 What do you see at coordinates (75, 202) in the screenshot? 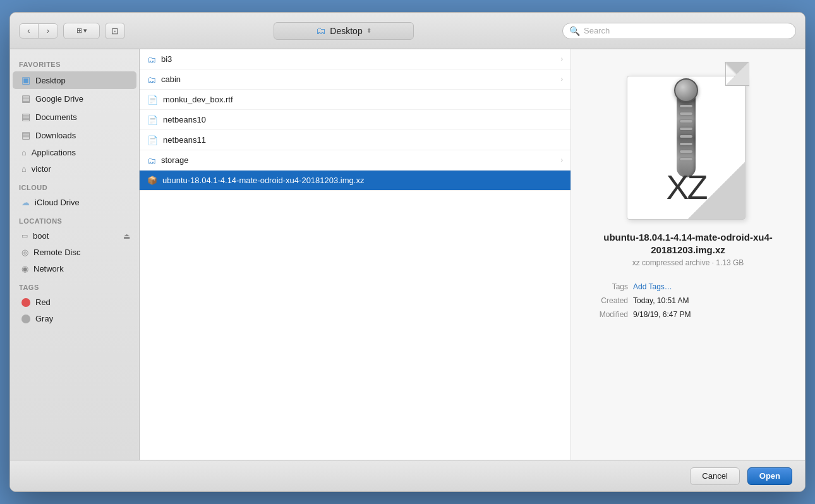
I see `sidebar-item-icloud-drive: ☁ iCloud Drive` at bounding box center [75, 202].